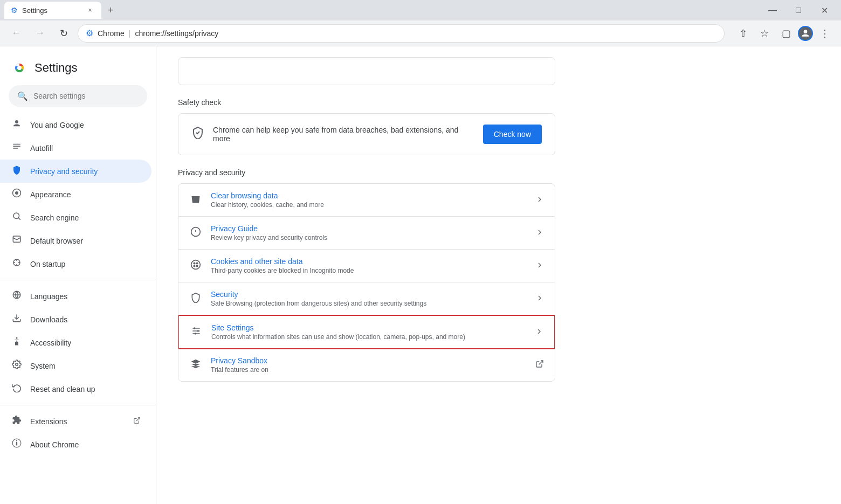  What do you see at coordinates (75, 296) in the screenshot?
I see `sidebar-item-languages: Languages` at bounding box center [75, 296].